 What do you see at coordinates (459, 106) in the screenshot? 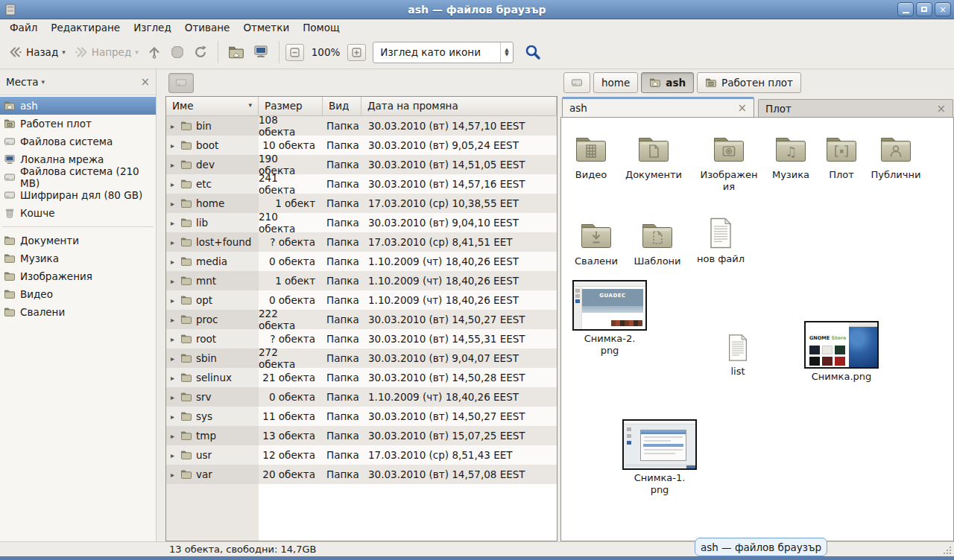
I see `column-header-3: Дата на промяна` at bounding box center [459, 106].